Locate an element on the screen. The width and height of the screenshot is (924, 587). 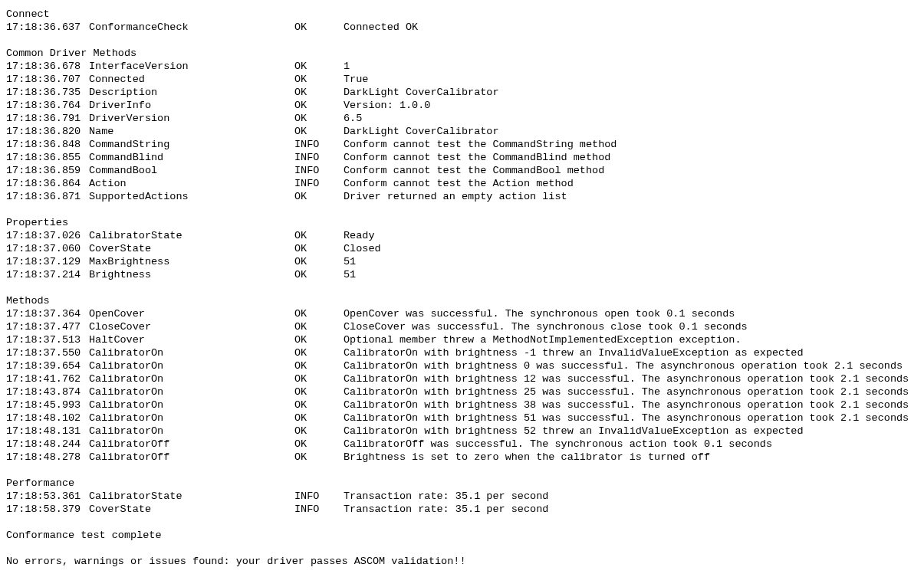
log-message: CalibratorOff was successful. The synchr… is located at coordinates (630, 444).